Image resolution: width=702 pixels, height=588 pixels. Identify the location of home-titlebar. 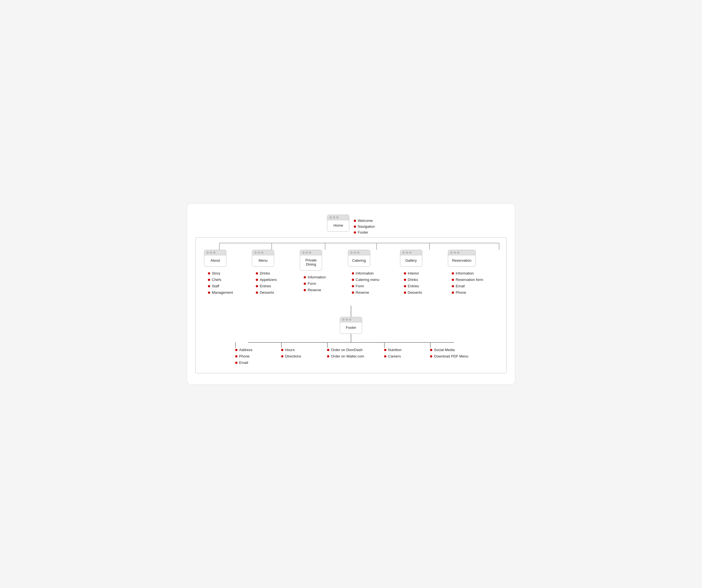
(338, 218).